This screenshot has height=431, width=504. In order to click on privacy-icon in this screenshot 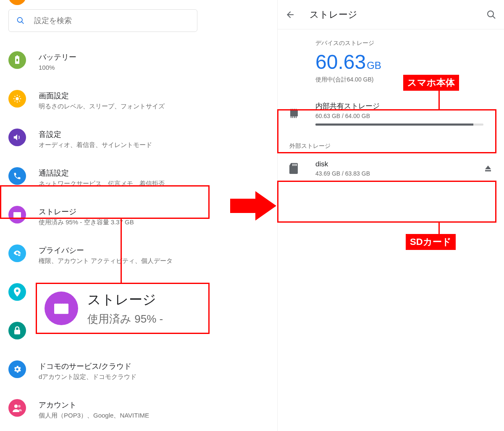, I will do `click(17, 253)`.